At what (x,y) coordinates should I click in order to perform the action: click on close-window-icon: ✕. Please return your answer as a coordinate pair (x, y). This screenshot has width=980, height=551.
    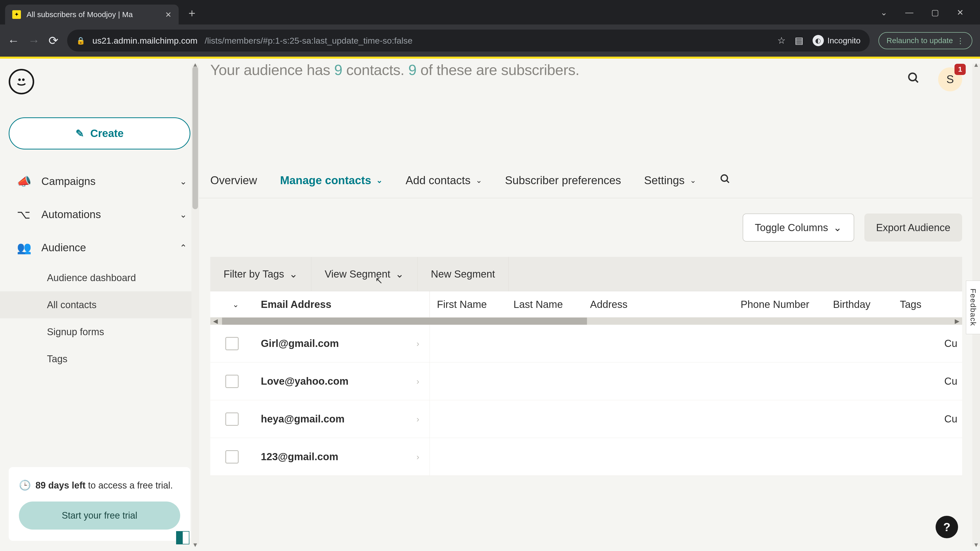
    Looking at the image, I should click on (960, 13).